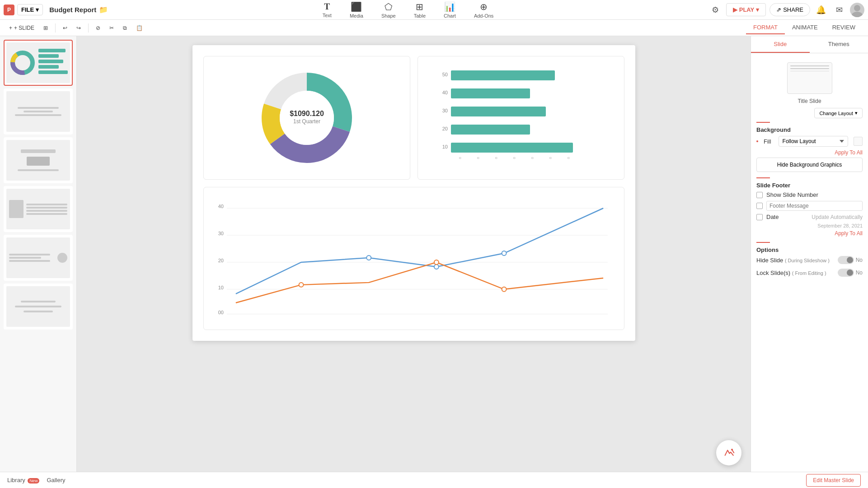  What do you see at coordinates (434, 28) in the screenshot?
I see `toolbar2: + + SLIDE ⊞ ↩ ↪ ⊘ ✂ ⧉ 📋 FORMAT ANIMATE R…` at bounding box center [434, 28].